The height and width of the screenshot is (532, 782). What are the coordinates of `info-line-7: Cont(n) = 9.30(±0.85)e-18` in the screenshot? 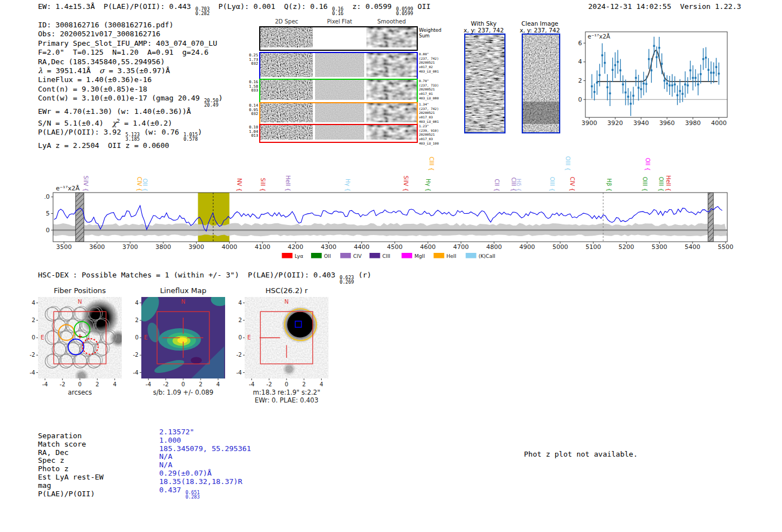 It's located at (131, 89).